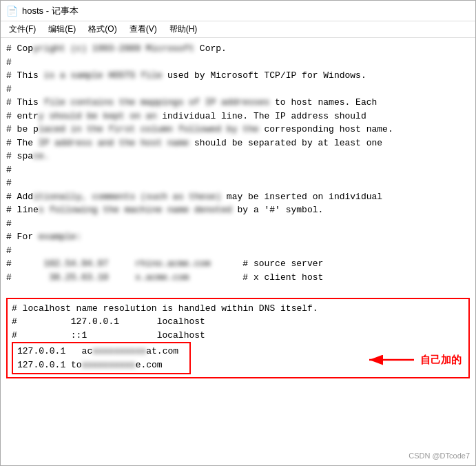  Describe the element at coordinates (238, 11) in the screenshot. I see `title-bar: 📄 hosts - 记事本` at that location.